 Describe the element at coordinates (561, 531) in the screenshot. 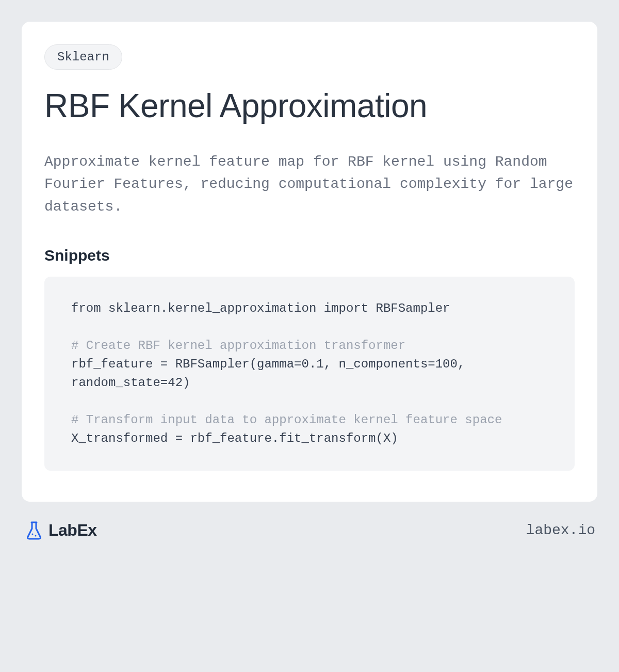

I see `footer-url: labex.io` at that location.